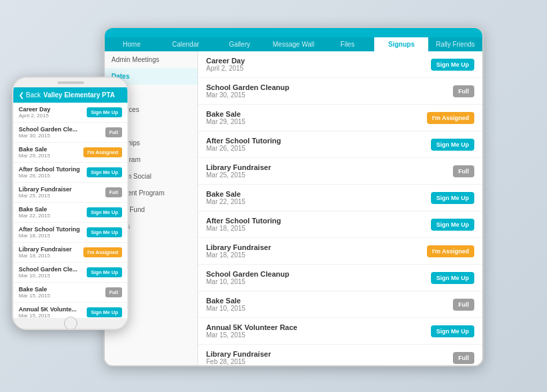 This screenshot has width=547, height=392. What do you see at coordinates (53, 276) in the screenshot?
I see `phone-row-date: Mar 10, 2015` at bounding box center [53, 276].